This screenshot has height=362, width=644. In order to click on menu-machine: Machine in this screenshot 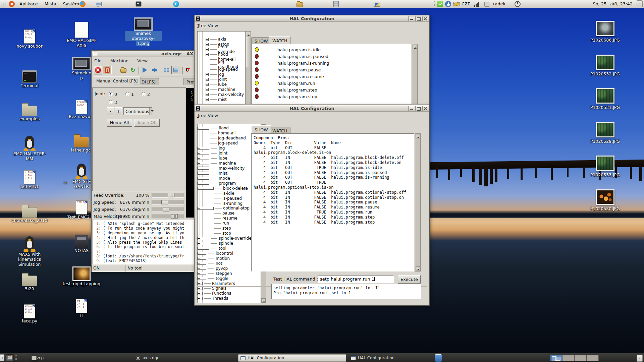, I will do `click(119, 61)`.